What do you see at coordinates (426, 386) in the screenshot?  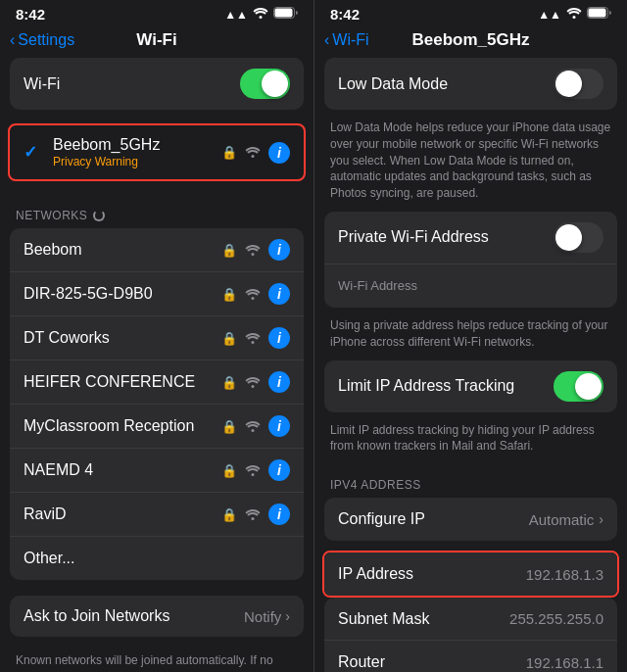 I see `limit-ip-label: Limit IP Address Tracking` at bounding box center [426, 386].